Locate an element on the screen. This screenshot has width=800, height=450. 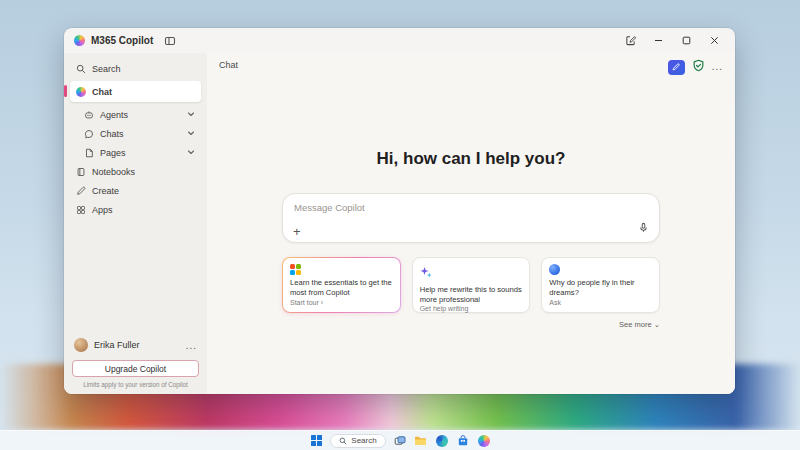
windows-logo-icon is located at coordinates (316, 440).